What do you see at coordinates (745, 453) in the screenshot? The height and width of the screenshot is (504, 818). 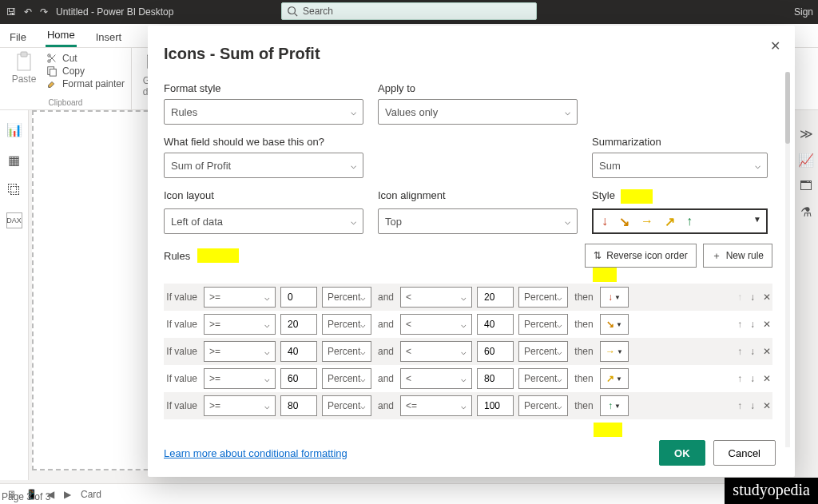 I see `cancel-button: Cancel` at bounding box center [745, 453].